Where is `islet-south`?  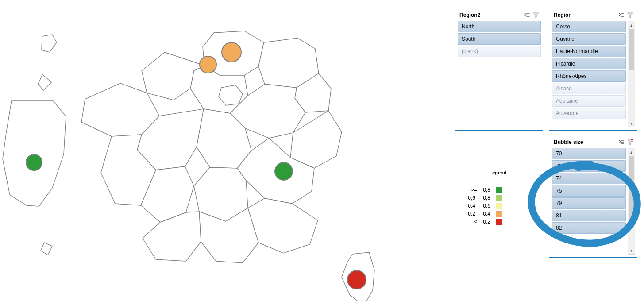
islet-south is located at coordinates (46, 249).